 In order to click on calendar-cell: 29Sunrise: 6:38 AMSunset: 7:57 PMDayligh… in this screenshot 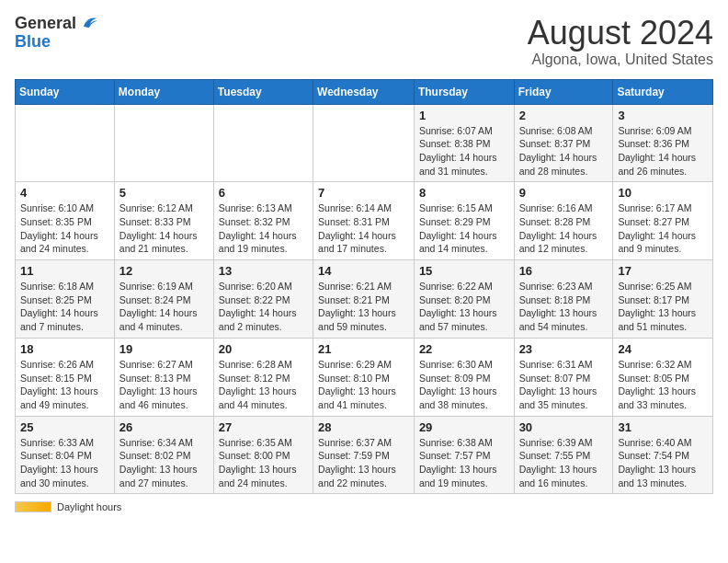, I will do `click(463, 454)`.